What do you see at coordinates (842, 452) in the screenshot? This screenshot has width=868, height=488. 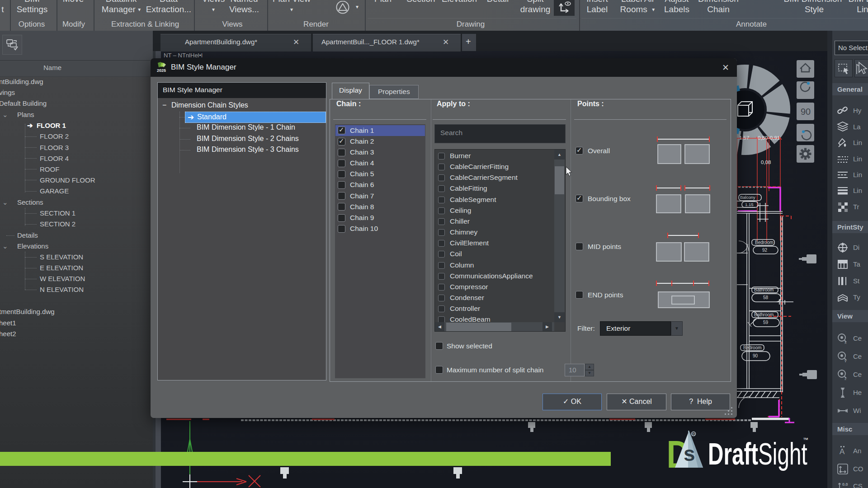 I see `svg-text: A` at bounding box center [842, 452].